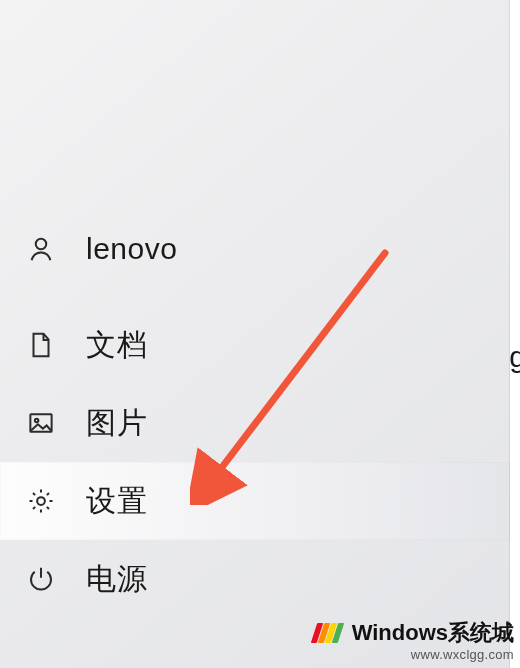  I want to click on watermark-url: www.wxclgg.com, so click(414, 655).